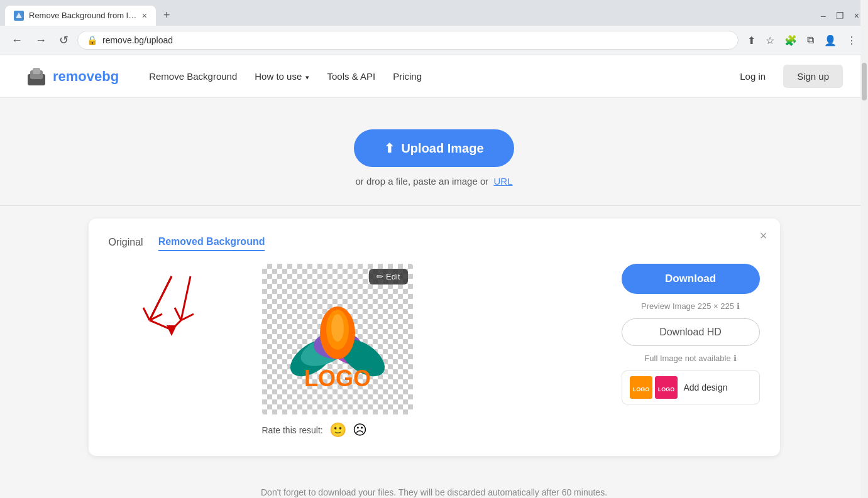 This screenshot has height=498, width=868. What do you see at coordinates (83, 15) in the screenshot?
I see `tab-title: Remove Background from Image…` at bounding box center [83, 15].